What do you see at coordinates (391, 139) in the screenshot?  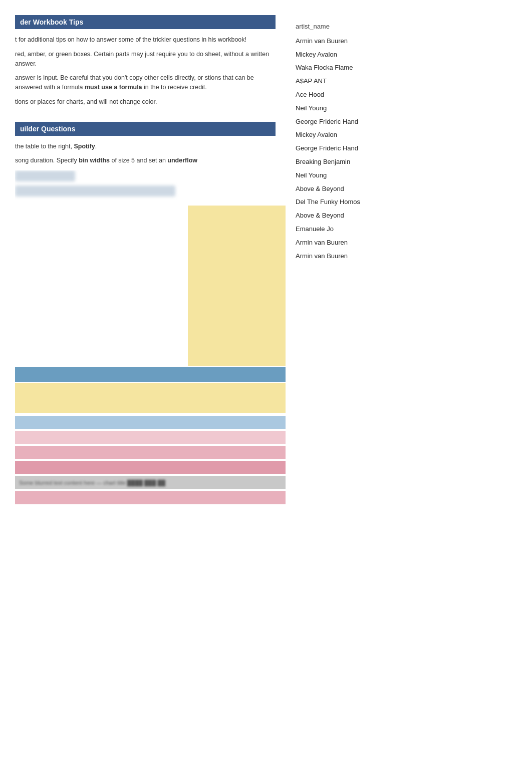 I see `right-panel-content: artist_name Armin van Buuren Mickey Aval…` at bounding box center [391, 139].